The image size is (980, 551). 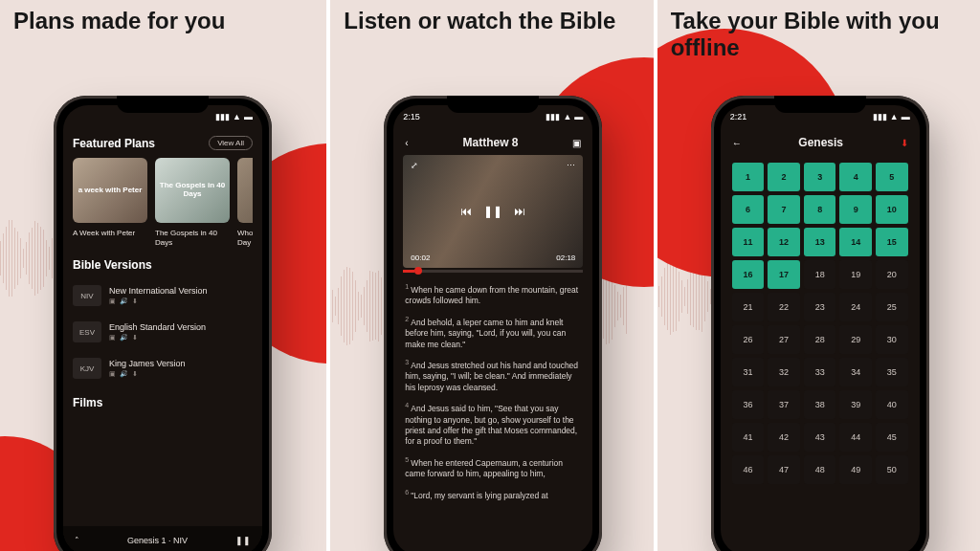 What do you see at coordinates (418, 271) in the screenshot?
I see `progress-knob` at bounding box center [418, 271].